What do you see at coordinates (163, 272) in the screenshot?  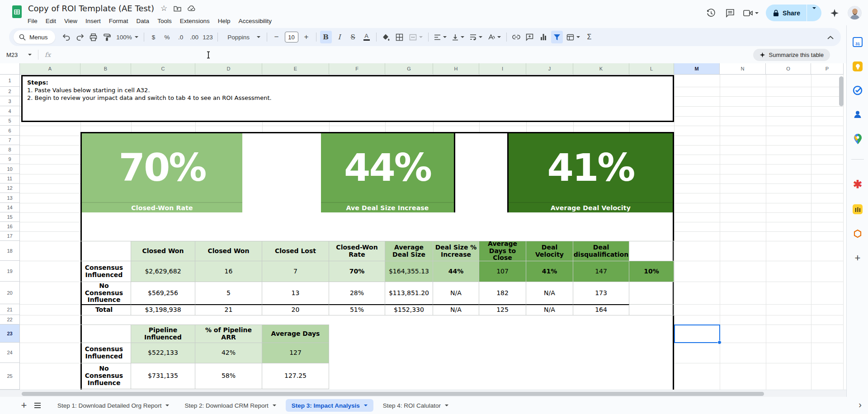 I see `table-cell: $2,629,682` at bounding box center [163, 272].